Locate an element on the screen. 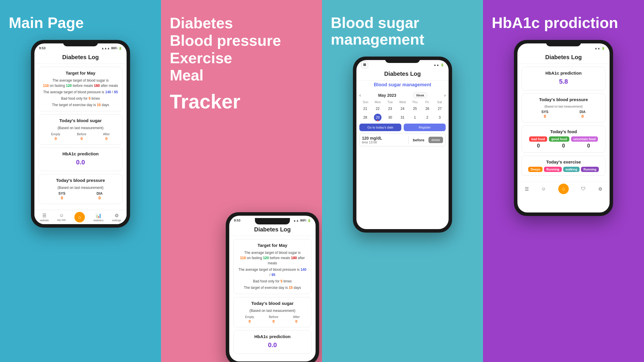 This screenshot has height=362, width=644. exercise-text-2: The target of exercise day is 15 days is located at coordinates (272, 288).